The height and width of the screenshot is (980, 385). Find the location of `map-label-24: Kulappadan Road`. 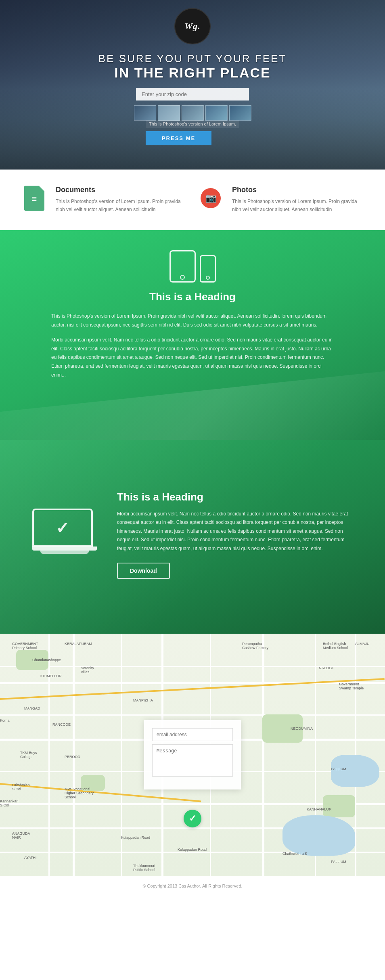

map-label-24: Kulappadan Road is located at coordinates (136, 838).